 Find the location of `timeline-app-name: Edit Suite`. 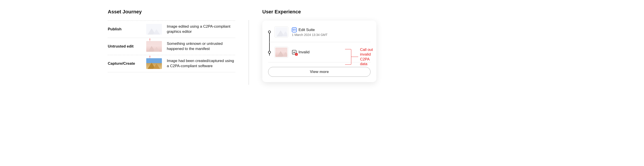

timeline-app-name: Edit Suite is located at coordinates (306, 30).